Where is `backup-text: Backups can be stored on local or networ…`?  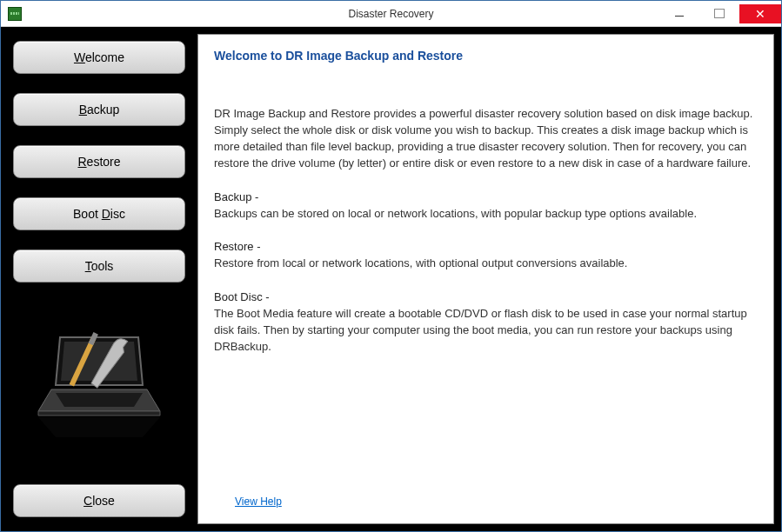 backup-text: Backups can be stored on local or networ… is located at coordinates (485, 214).